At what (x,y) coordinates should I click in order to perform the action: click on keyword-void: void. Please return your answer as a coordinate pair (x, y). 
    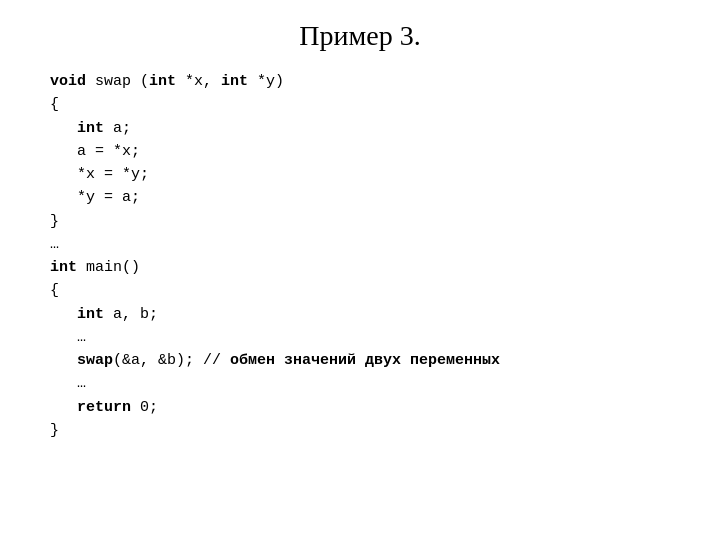
    Looking at the image, I should click on (68, 82).